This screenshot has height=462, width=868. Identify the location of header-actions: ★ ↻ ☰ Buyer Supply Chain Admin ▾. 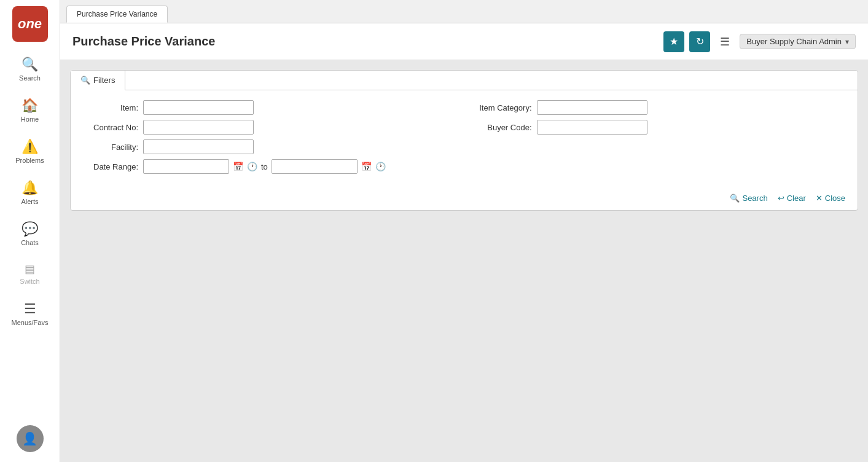
(759, 42).